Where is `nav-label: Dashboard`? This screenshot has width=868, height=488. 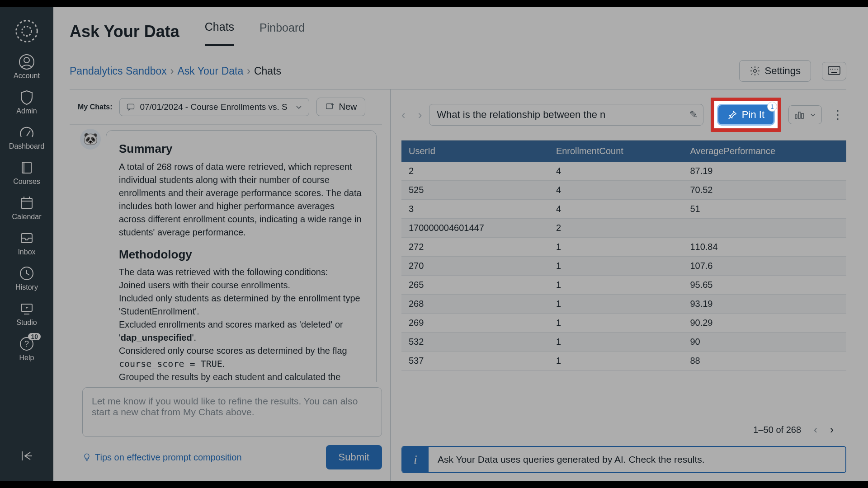
nav-label: Dashboard is located at coordinates (27, 146).